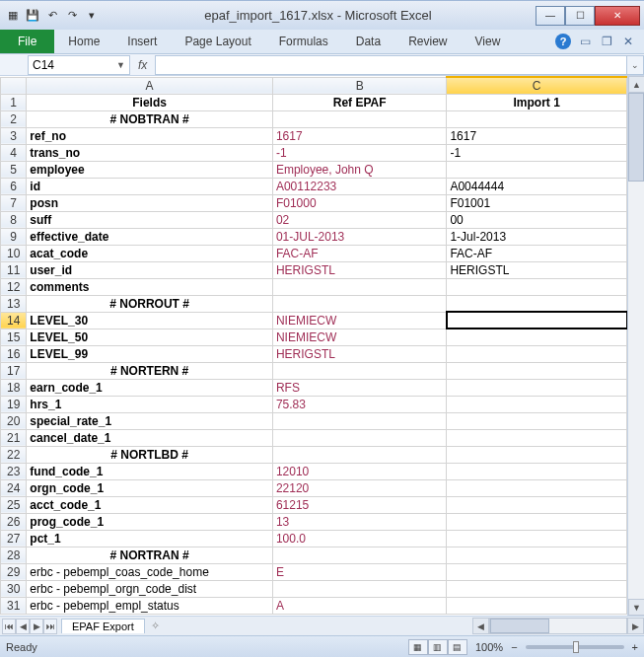  Describe the element at coordinates (628, 41) in the screenshot. I see `close-workbook-icon: ✕` at that location.